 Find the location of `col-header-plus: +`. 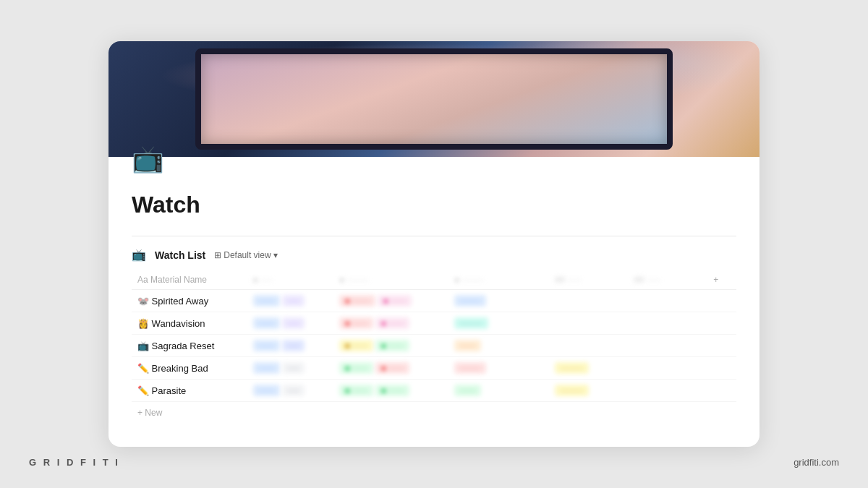

col-header-plus: + is located at coordinates (722, 281).